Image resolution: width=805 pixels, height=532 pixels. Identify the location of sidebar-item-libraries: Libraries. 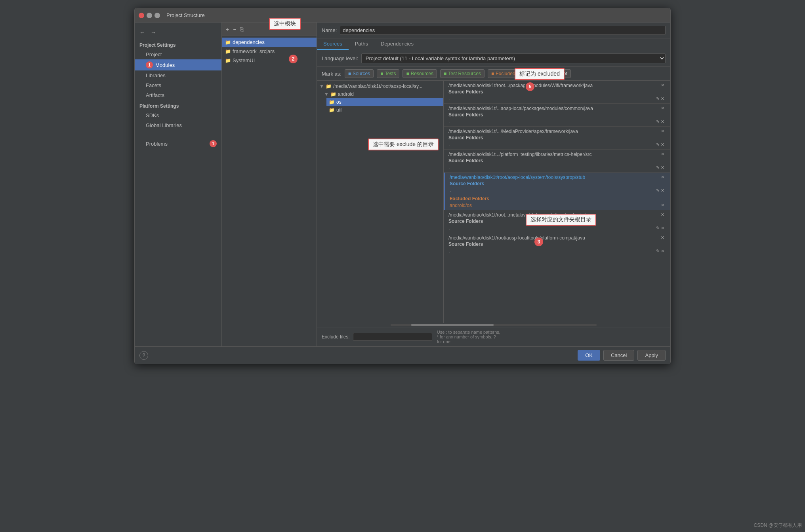
(178, 75).